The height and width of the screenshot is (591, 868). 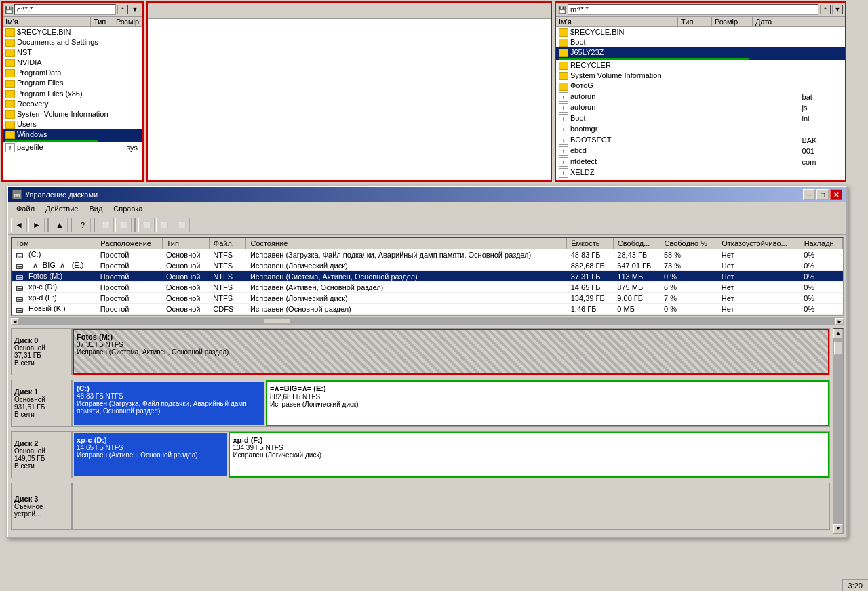 What do you see at coordinates (838, 348) in the screenshot?
I see `scroll-thumb-v` at bounding box center [838, 348].